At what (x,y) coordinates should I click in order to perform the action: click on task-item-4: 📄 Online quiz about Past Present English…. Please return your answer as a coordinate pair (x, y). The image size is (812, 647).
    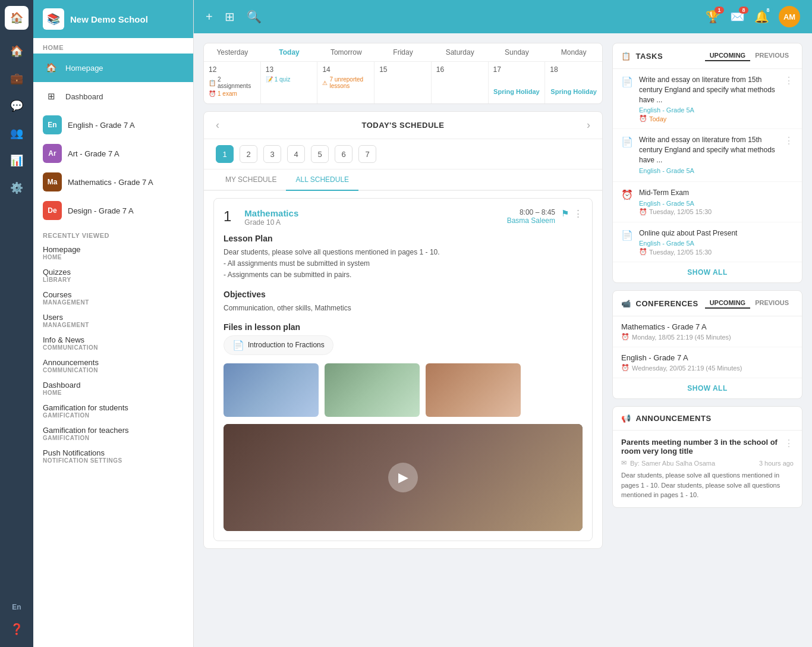
    Looking at the image, I should click on (707, 243).